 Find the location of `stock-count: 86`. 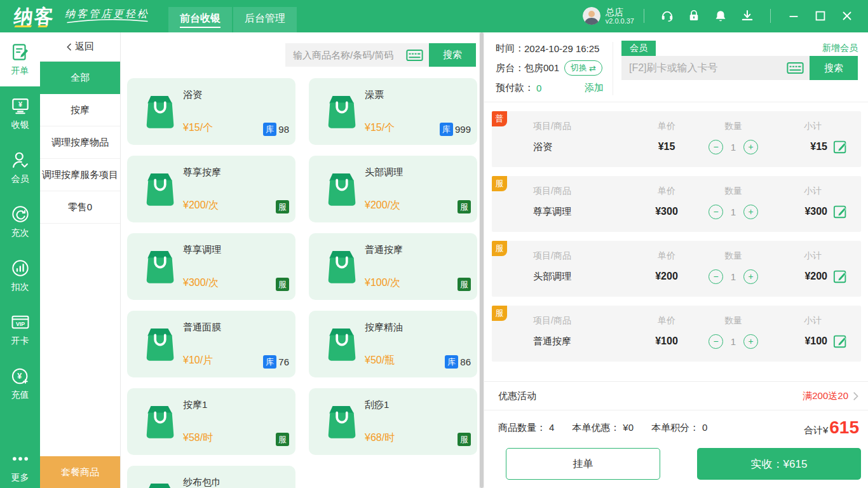

stock-count: 86 is located at coordinates (465, 362).